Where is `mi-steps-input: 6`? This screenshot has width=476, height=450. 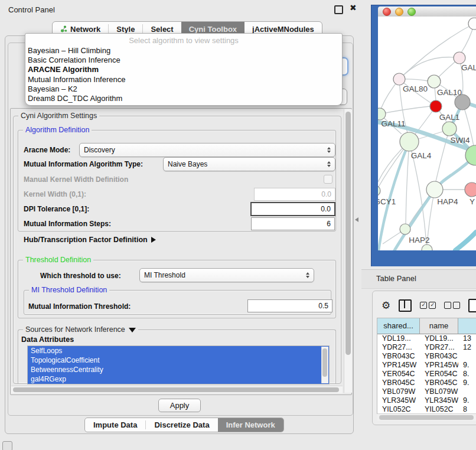 mi-steps-input: 6 is located at coordinates (293, 224).